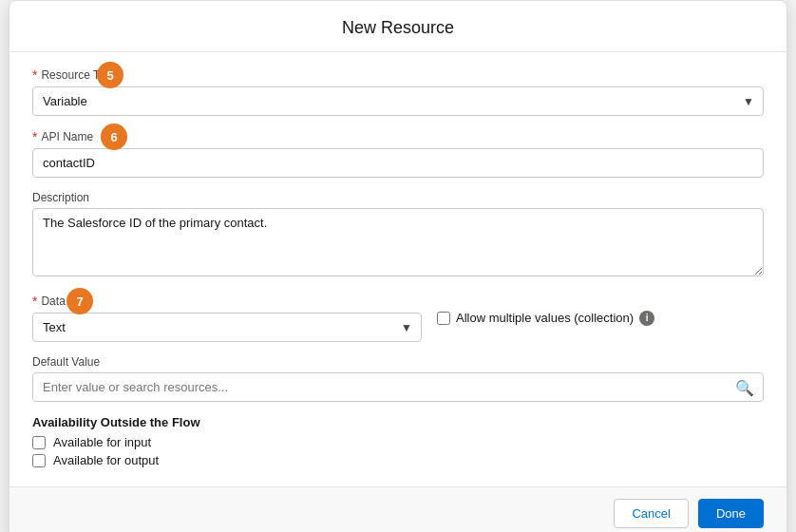  I want to click on dialog-header: New Resource, so click(398, 27).